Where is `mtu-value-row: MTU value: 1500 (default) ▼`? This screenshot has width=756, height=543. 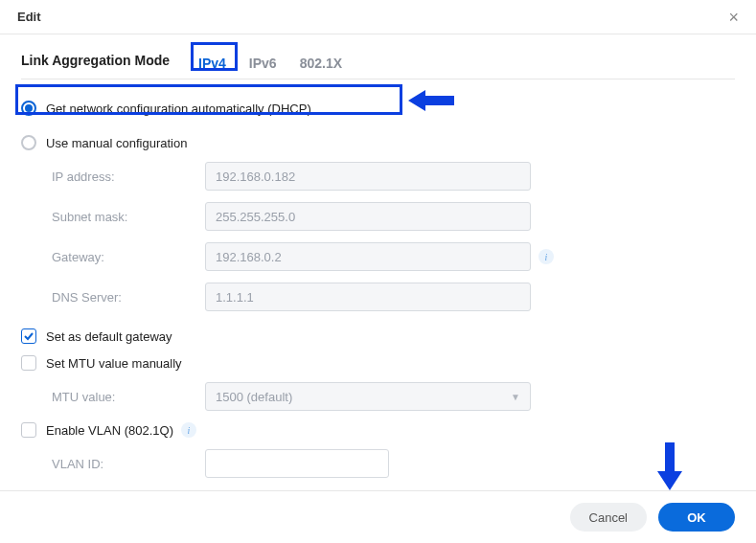 mtu-value-row: MTU value: 1500 (default) ▼ is located at coordinates (378, 396).